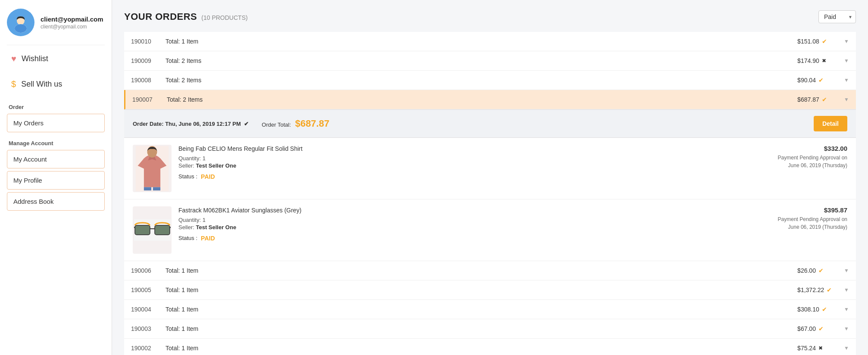 This screenshot has width=868, height=355. I want to click on order-row: 190010 Total: 1 Item $151.08 ✔ ▼, so click(490, 41).